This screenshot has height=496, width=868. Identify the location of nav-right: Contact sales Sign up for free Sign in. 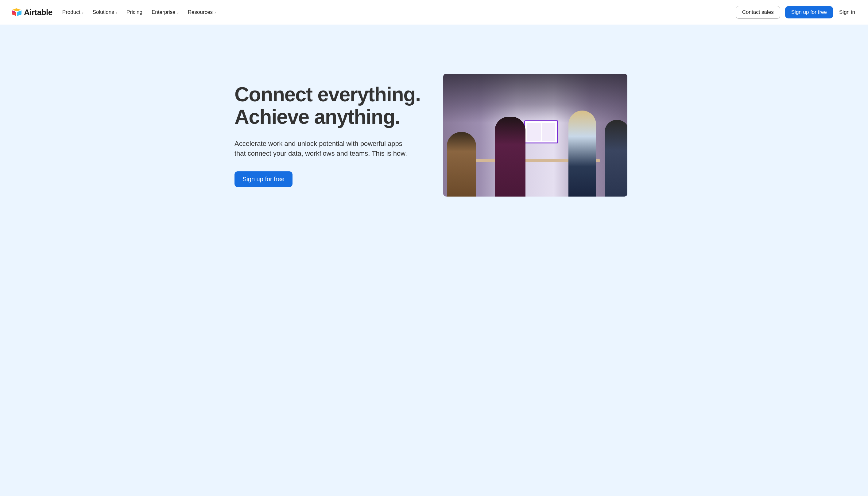
(796, 12).